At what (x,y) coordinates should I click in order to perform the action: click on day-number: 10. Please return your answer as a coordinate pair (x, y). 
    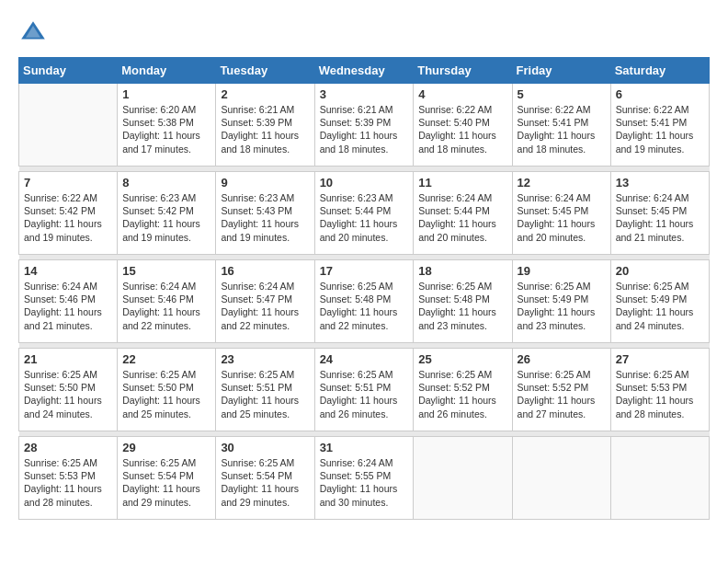
    Looking at the image, I should click on (364, 182).